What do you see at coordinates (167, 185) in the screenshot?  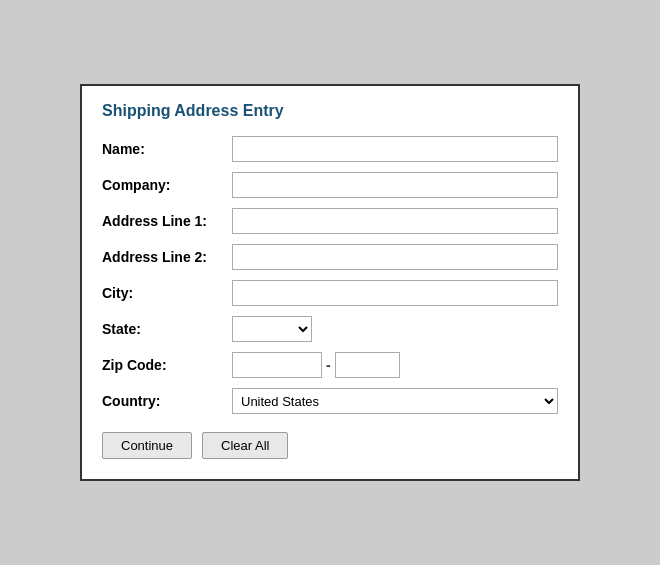 I see `company-label: Company:` at bounding box center [167, 185].